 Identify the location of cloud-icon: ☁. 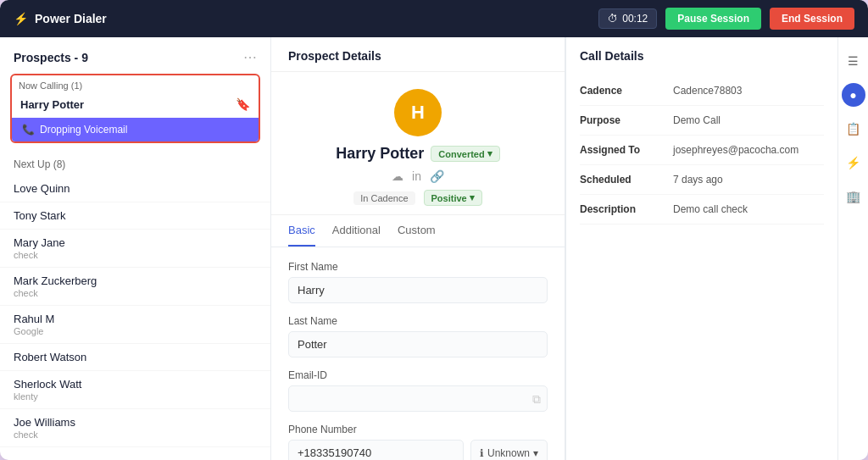
(398, 176).